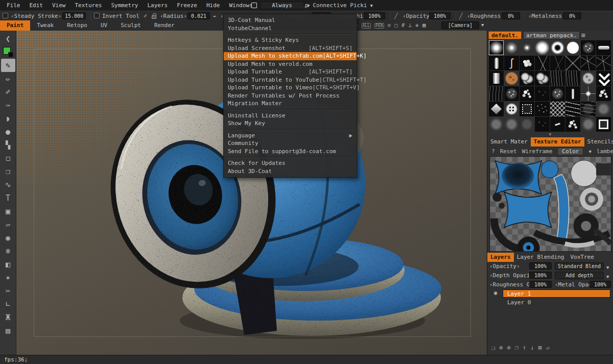 The image size is (613, 364). Describe the element at coordinates (290, 152) in the screenshot. I see `menu-item-send-file: Send File to support@3d-coat.com` at that location.